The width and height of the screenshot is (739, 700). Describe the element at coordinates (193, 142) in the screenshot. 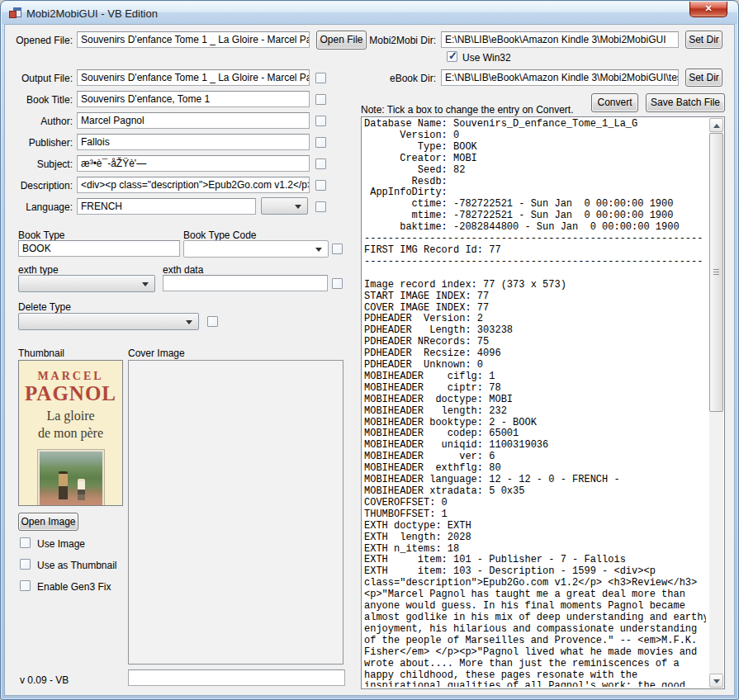

I see `publisher-input: Fallois` at that location.